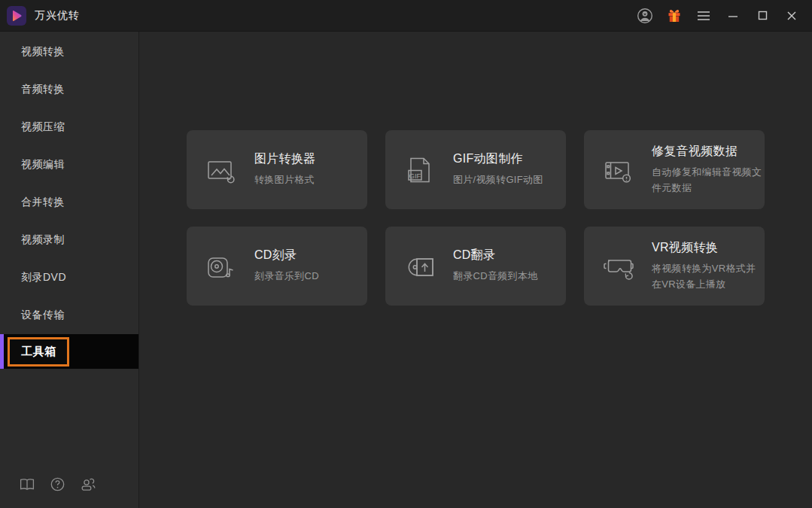 This screenshot has height=508, width=812. What do you see at coordinates (619, 170) in the screenshot?
I see `fix-media-icon` at bounding box center [619, 170].